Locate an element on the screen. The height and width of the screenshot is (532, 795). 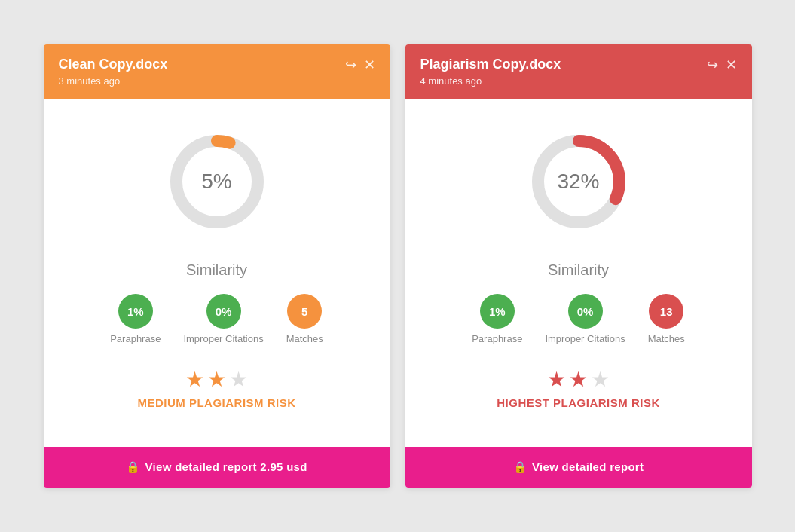
donut-chart: 5% is located at coordinates (217, 182).